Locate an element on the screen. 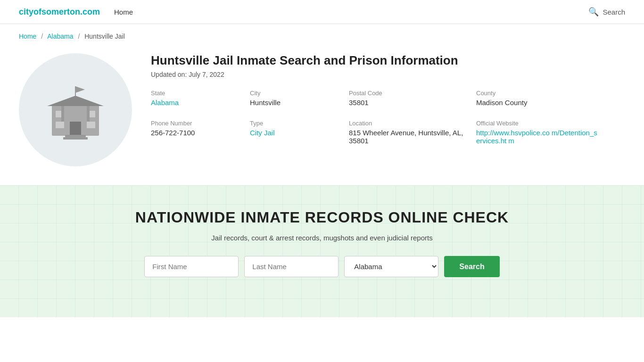  jail-building-icon is located at coordinates (75, 110).